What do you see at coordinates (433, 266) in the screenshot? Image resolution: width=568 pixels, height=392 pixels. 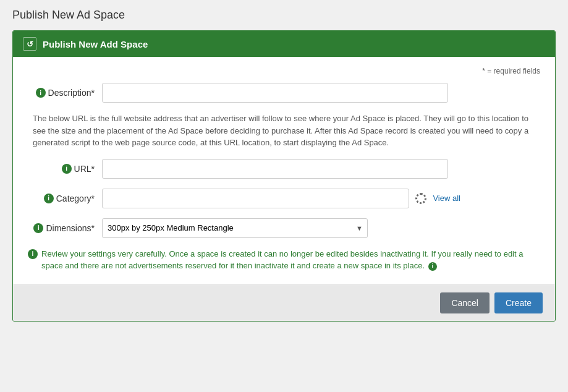 I see `warning-inline-icon: i` at bounding box center [433, 266].